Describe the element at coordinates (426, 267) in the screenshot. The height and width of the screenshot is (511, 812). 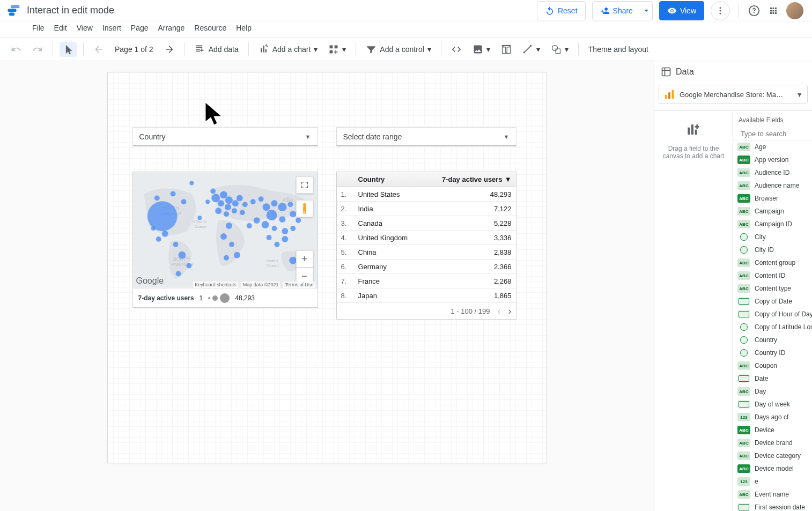
I see `table-row: 6.Germany2,366` at that location.